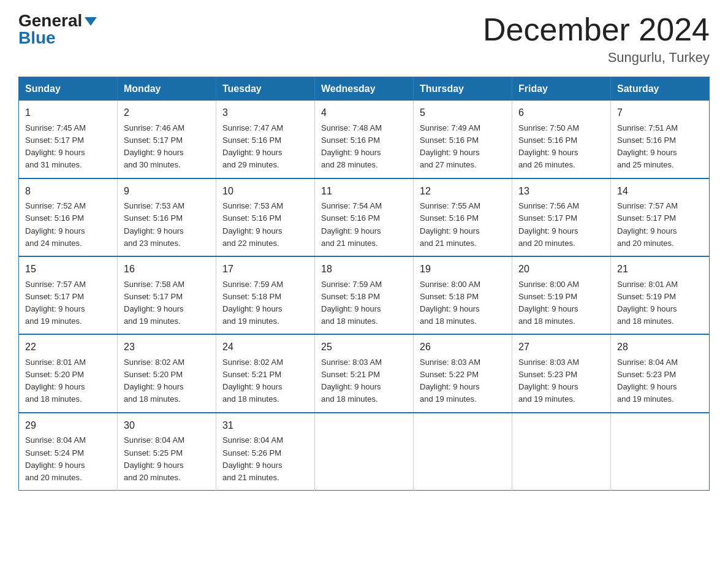 The height and width of the screenshot is (563, 728). What do you see at coordinates (660, 270) in the screenshot?
I see `day-number: 21` at bounding box center [660, 270].